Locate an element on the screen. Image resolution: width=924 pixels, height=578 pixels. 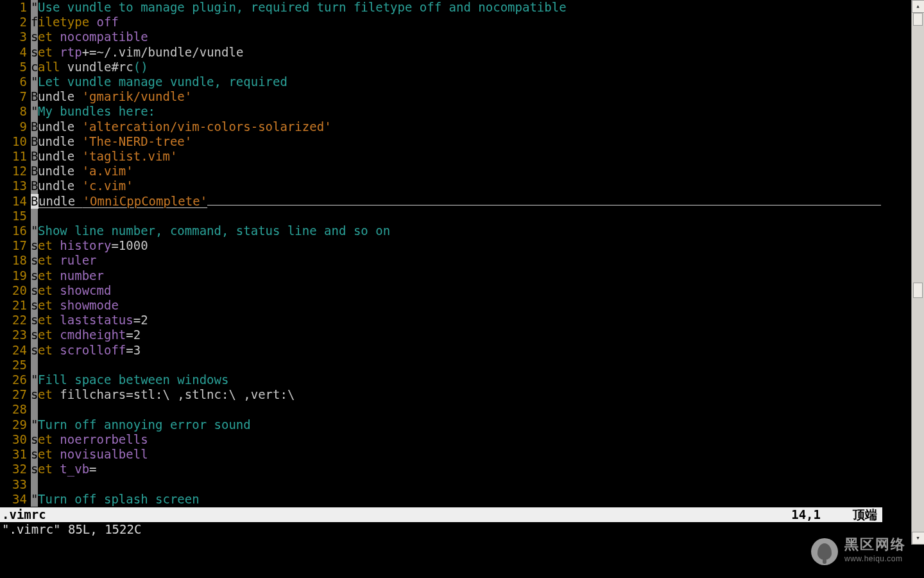
code-line: 8"My bundles here: is located at coordinates (443, 112).